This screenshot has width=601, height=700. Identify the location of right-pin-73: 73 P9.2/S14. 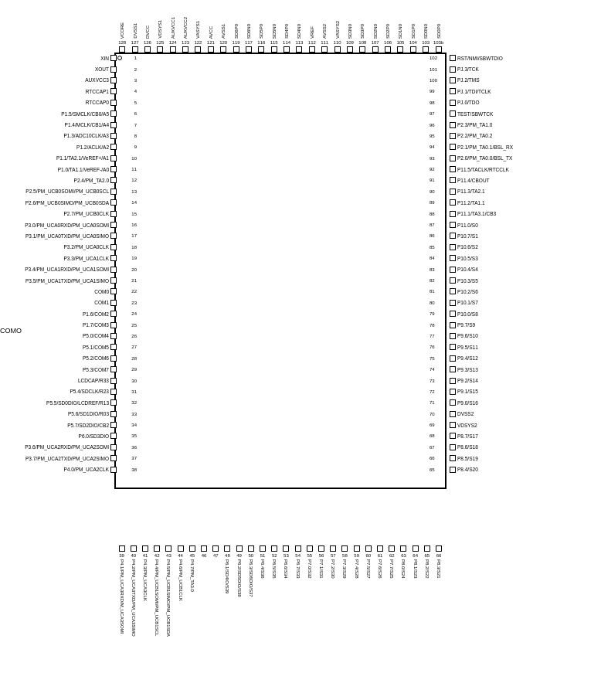
(524, 380).